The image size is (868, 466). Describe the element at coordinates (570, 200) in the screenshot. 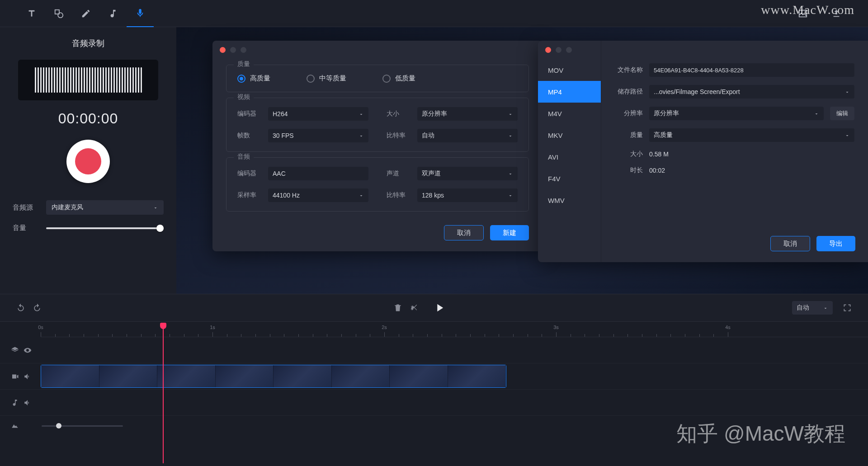

I see `format-wmv: WMV` at that location.